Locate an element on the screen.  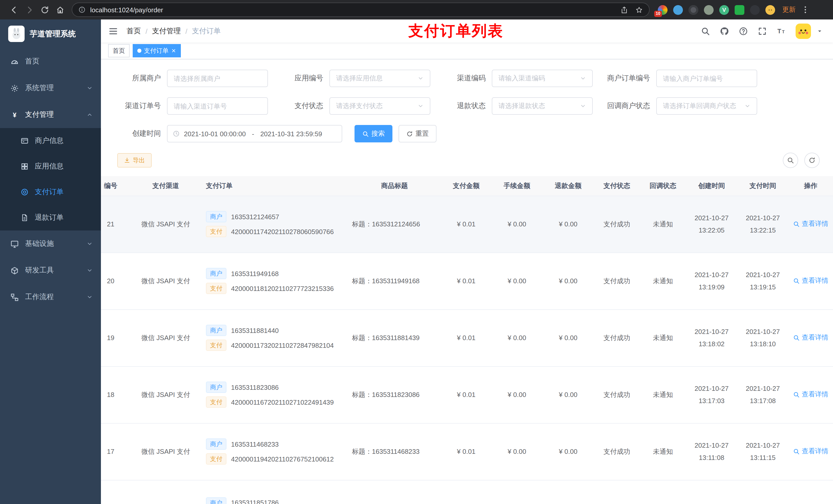
extension-icon-face is located at coordinates (770, 9).